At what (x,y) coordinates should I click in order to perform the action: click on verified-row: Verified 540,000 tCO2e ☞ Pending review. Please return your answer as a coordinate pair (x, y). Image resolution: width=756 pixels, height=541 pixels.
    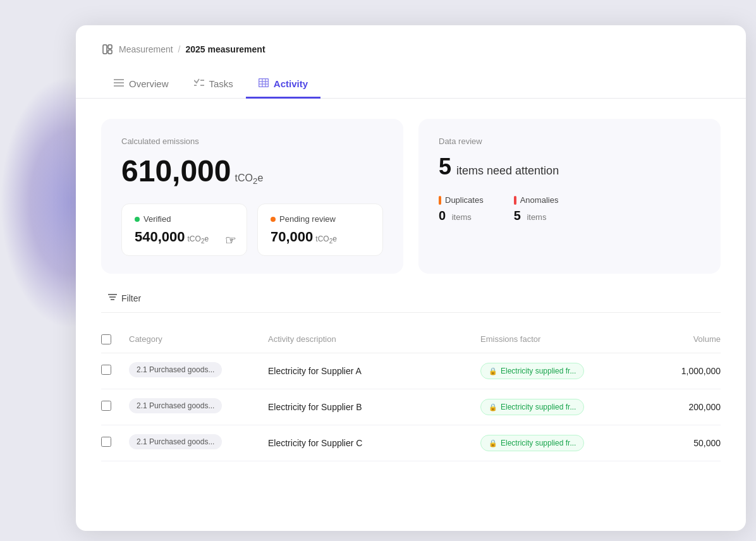
    Looking at the image, I should click on (252, 230).